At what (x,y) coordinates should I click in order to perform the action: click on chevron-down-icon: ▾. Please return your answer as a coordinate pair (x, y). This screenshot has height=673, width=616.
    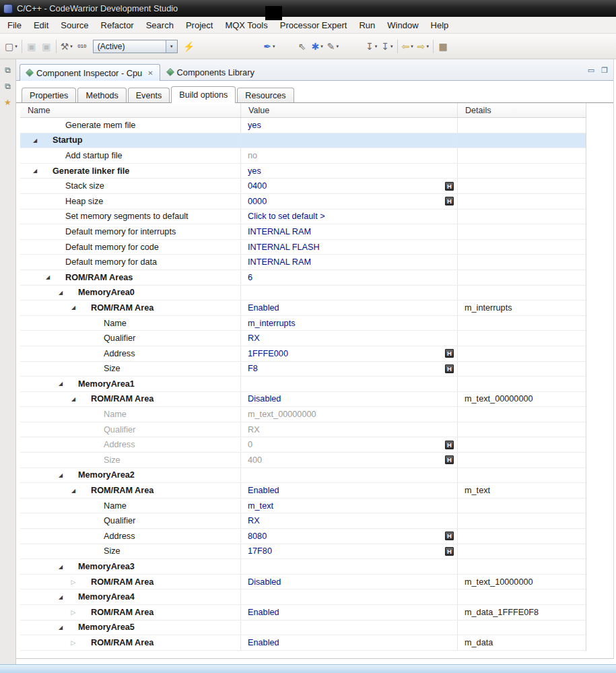
    Looking at the image, I should click on (171, 46).